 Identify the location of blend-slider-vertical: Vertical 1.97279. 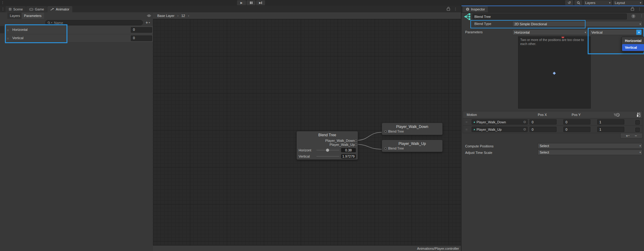
(327, 156).